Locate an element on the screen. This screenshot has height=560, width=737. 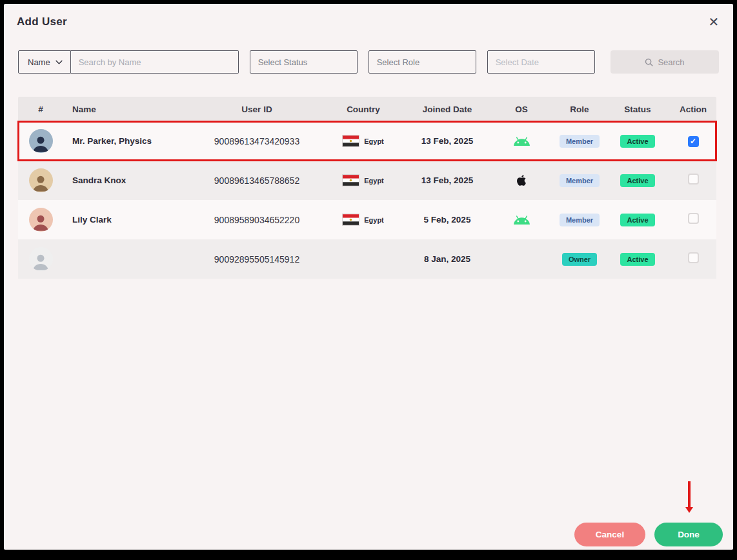
user-id: 90089613465788652 is located at coordinates (257, 181).